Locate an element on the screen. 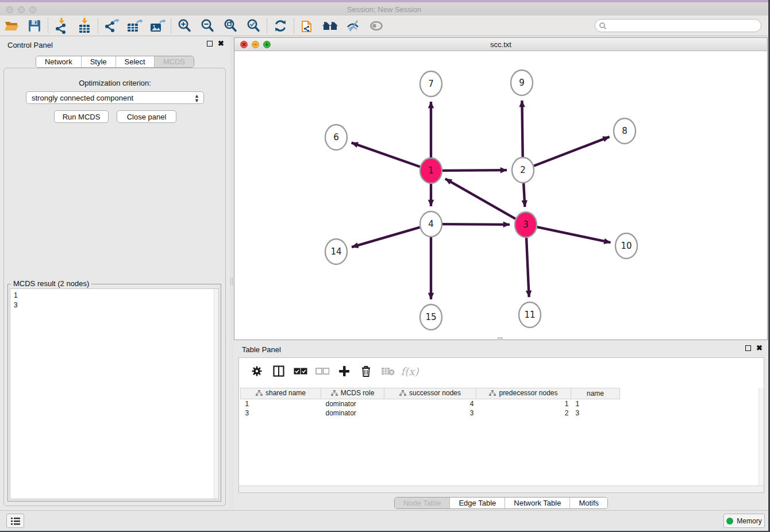 Image resolution: width=770 pixels, height=532 pixels. memory-button: Memory is located at coordinates (744, 521).